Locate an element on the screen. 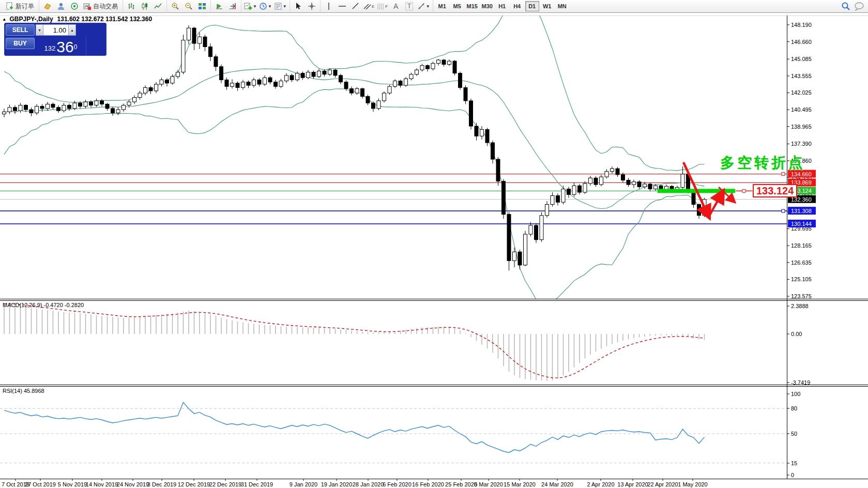  volume-value: 1.00 is located at coordinates (56, 30).